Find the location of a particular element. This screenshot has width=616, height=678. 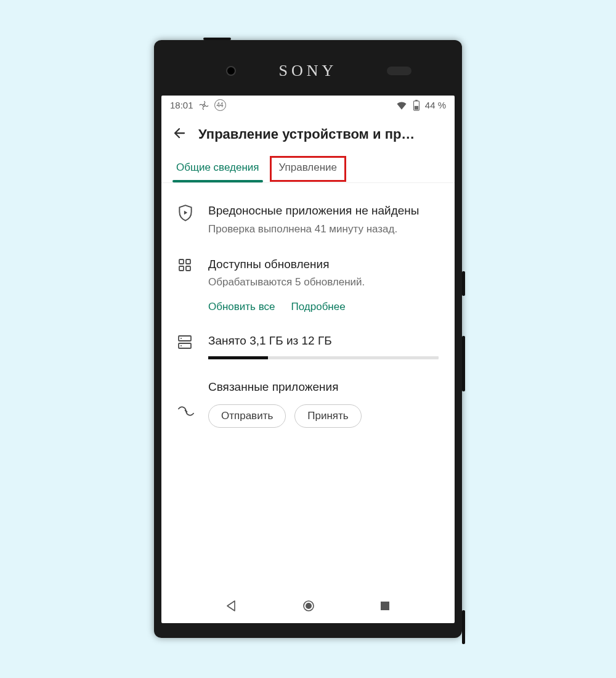

updates-subtitle: Обрабатываются 5 обновлений. is located at coordinates (323, 282).